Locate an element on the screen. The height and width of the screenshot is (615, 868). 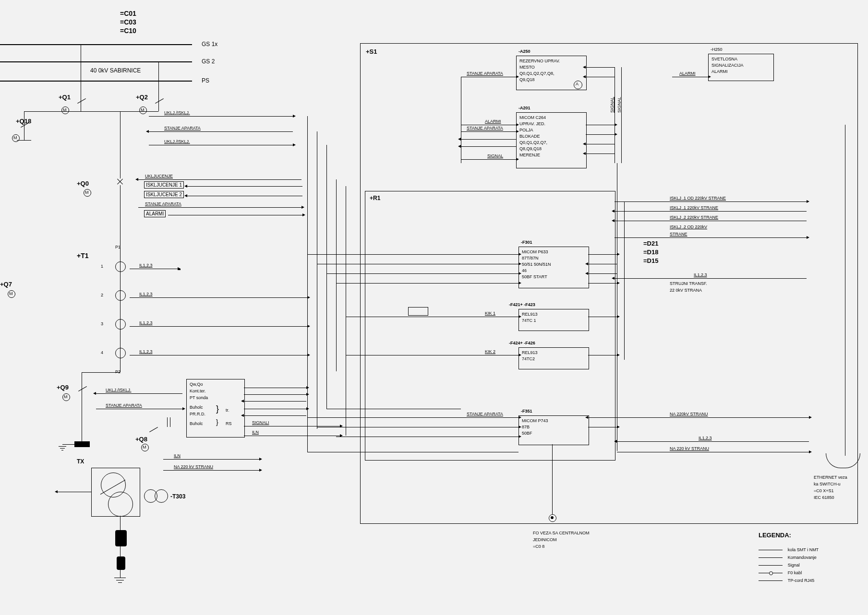
ct2-icon is located at coordinates (121, 296).